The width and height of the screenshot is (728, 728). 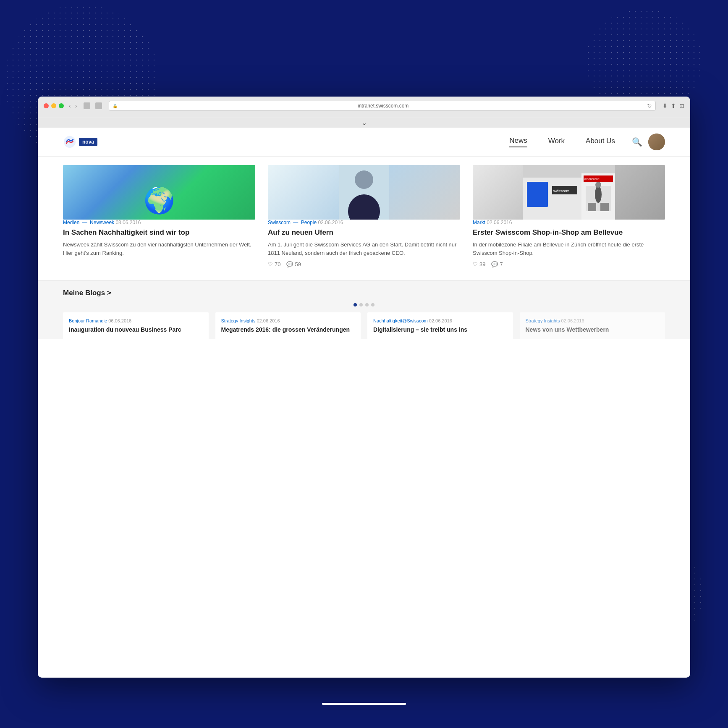 I want to click on blog-card-4: Strategy Insights 02.06.2016 News von un…, so click(x=593, y=326).